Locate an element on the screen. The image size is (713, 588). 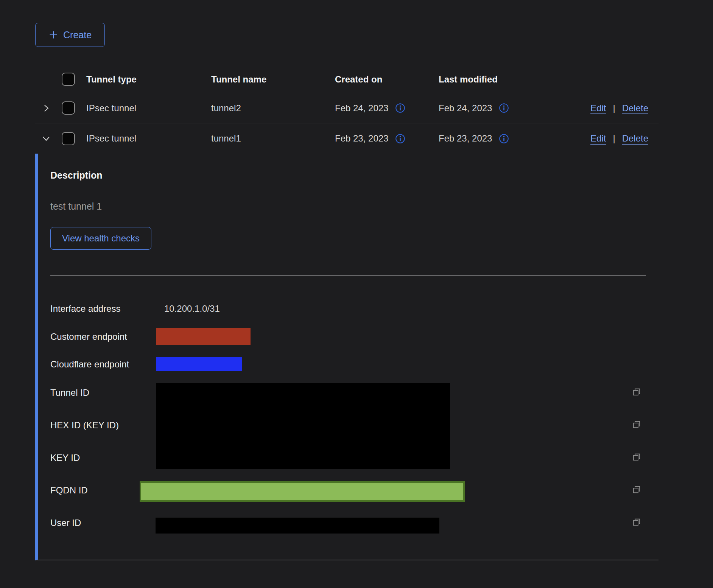
created-on-value: Feb 23, 2023 is located at coordinates (362, 138).